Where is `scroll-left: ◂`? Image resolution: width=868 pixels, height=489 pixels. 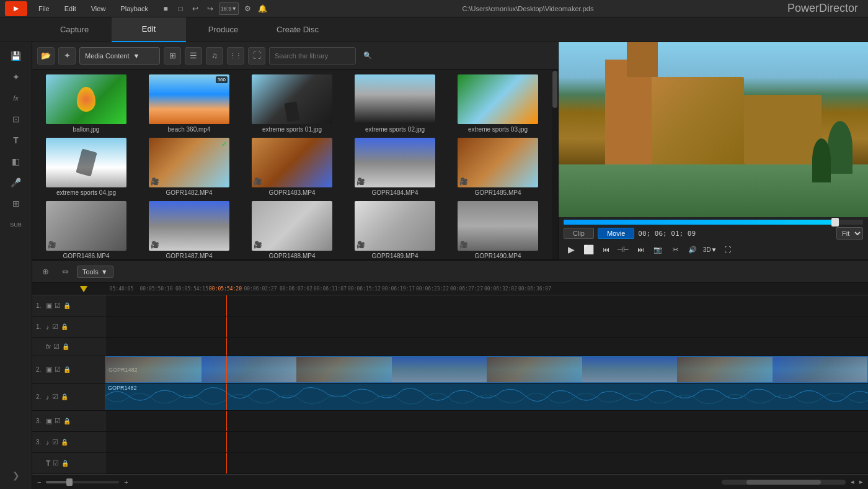 scroll-left: ◂ is located at coordinates (852, 482).